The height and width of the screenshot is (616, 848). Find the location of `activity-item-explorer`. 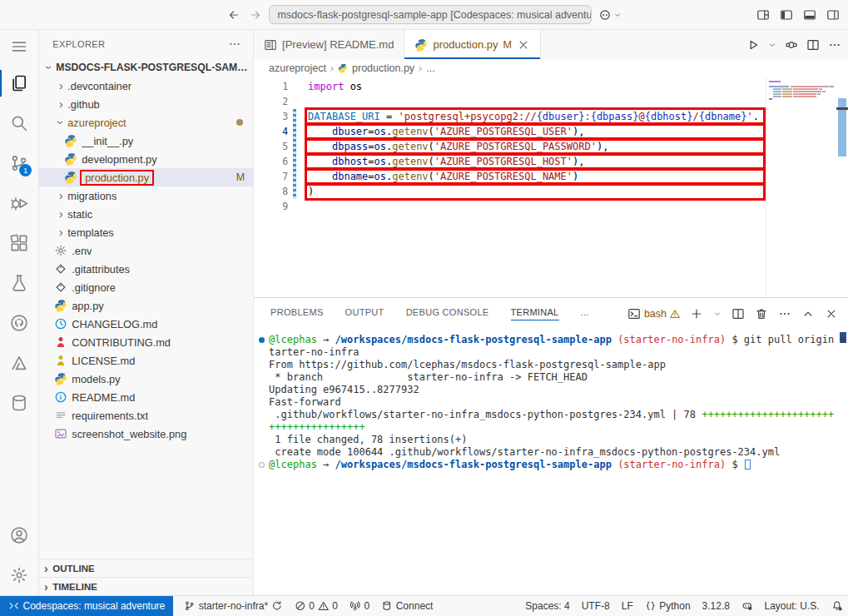

activity-item-explorer is located at coordinates (19, 83).